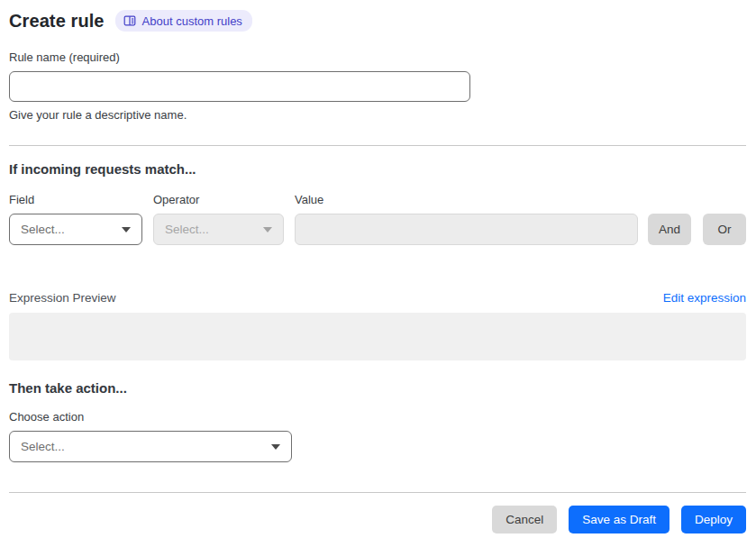 The image size is (756, 538). Describe the element at coordinates (619, 519) in the screenshot. I see `save-as-draft-button: Save as Draft` at that location.